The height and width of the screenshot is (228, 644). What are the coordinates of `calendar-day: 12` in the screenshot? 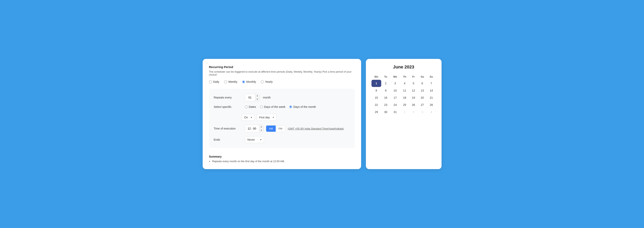 It's located at (414, 90).